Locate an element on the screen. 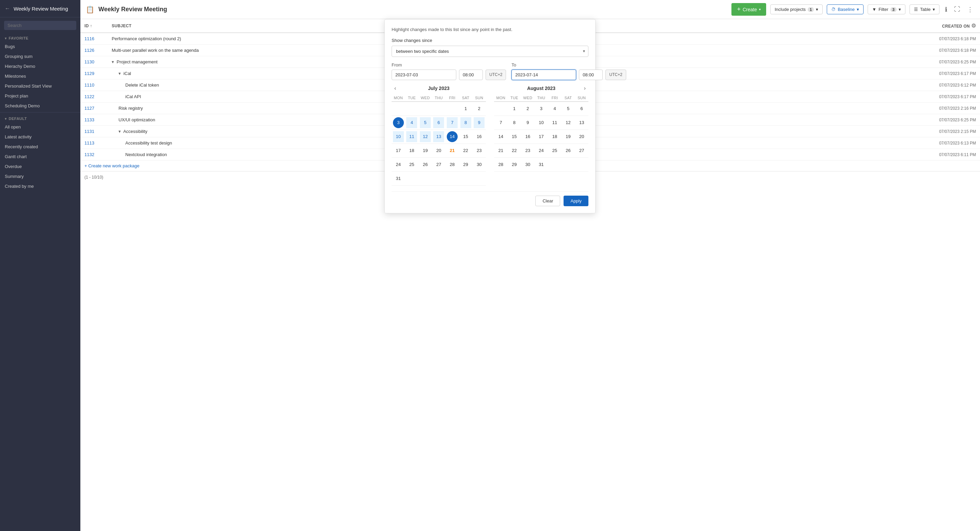  column-settings-icon: ⚙ is located at coordinates (974, 26).